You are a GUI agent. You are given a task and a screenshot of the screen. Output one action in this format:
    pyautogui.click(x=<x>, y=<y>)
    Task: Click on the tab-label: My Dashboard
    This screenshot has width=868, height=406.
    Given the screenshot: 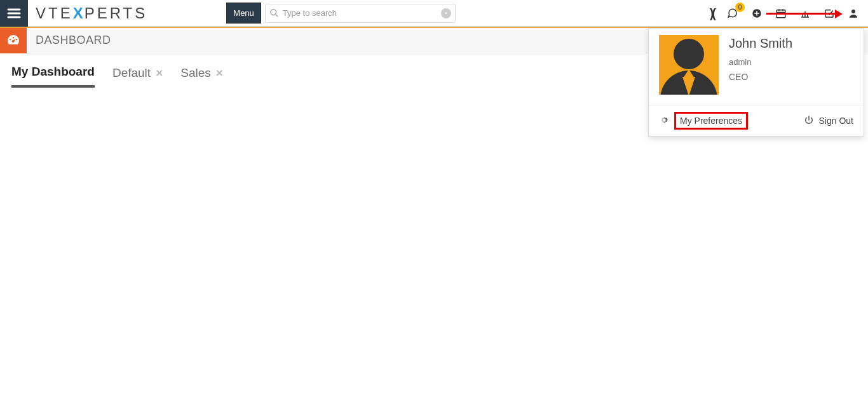 What is the action you would take?
    pyautogui.click(x=53, y=72)
    